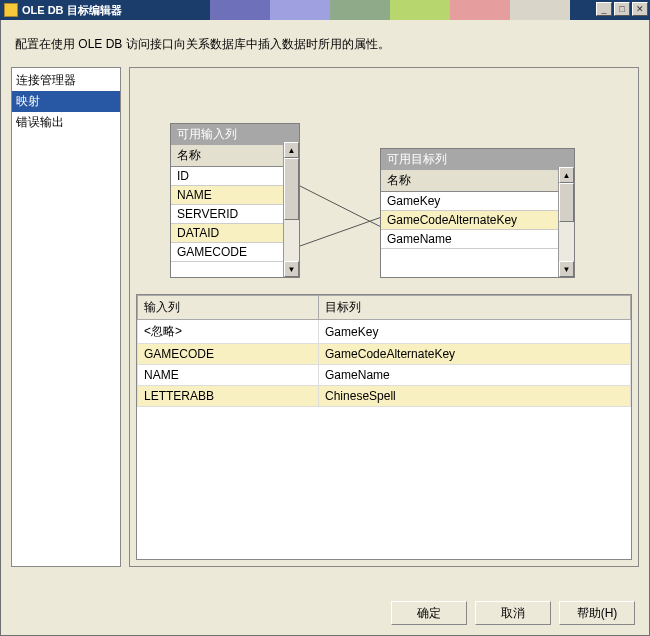 This screenshot has height=636, width=650. Describe the element at coordinates (478, 181) in the screenshot. I see `target-box-header: 名称` at that location.